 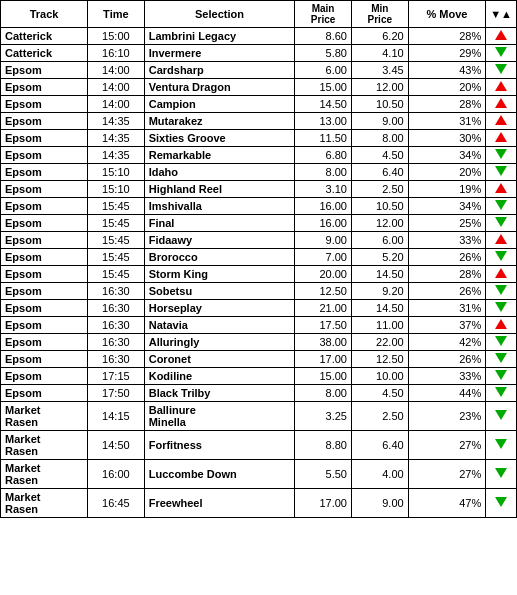 I want to click on cell-main-price: 15.00, so click(x=324, y=376).